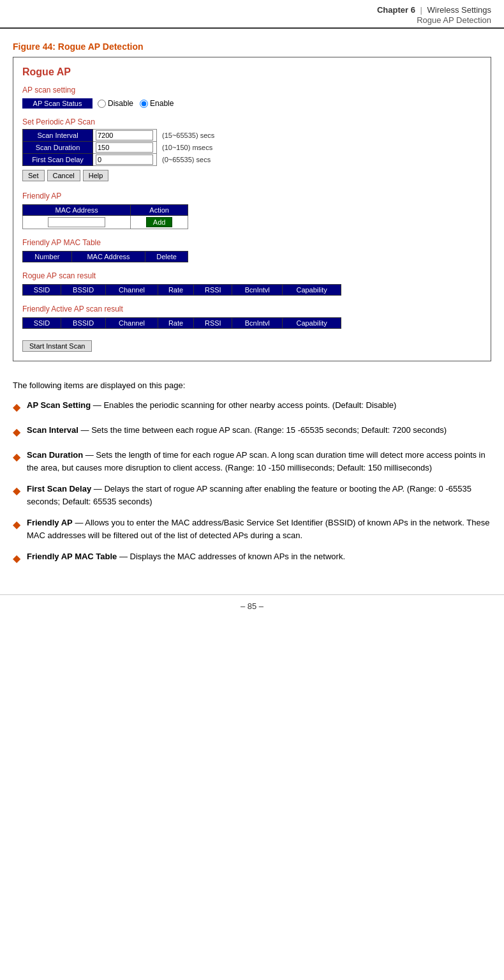 Image resolution: width=504 pixels, height=980 pixels. Describe the element at coordinates (252, 10) in the screenshot. I see `chapter-line: Chapter 6 | Wireless Settings` at that location.